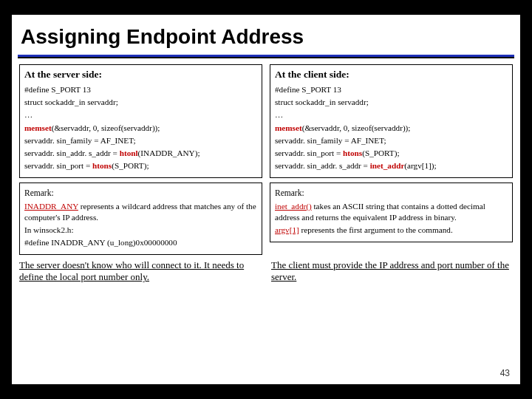 The width and height of the screenshot is (532, 399). What do you see at coordinates (392, 129) in the screenshot?
I see `client-line-4: memset(&servaddr, 0, sizeof(servaddr));` at bounding box center [392, 129].